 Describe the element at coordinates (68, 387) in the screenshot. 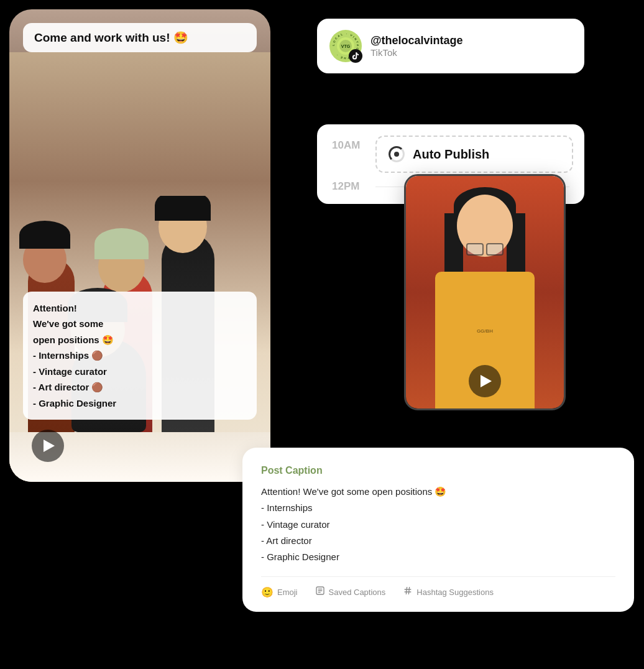

I see `caption-line-6: - Art director 🟤` at that location.